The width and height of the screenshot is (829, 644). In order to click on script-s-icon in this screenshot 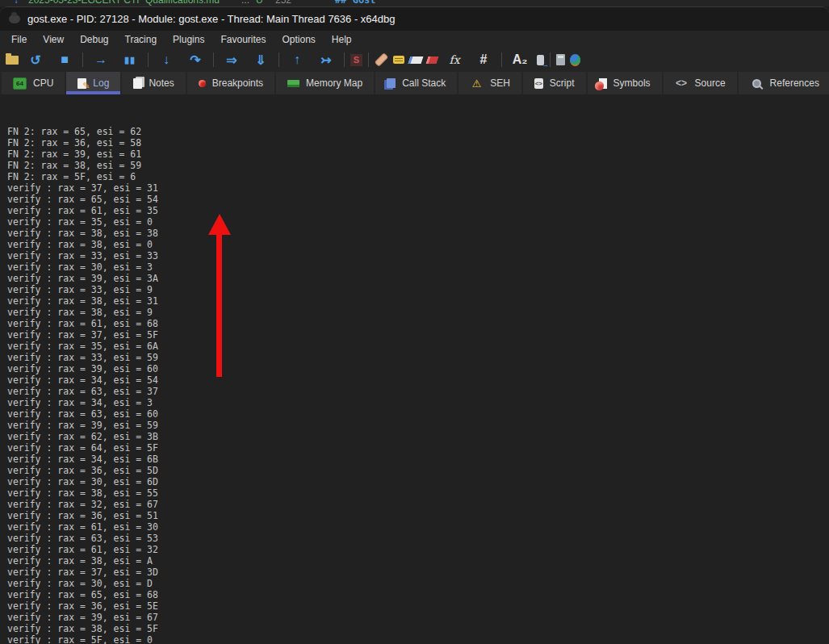, I will do `click(357, 60)`.